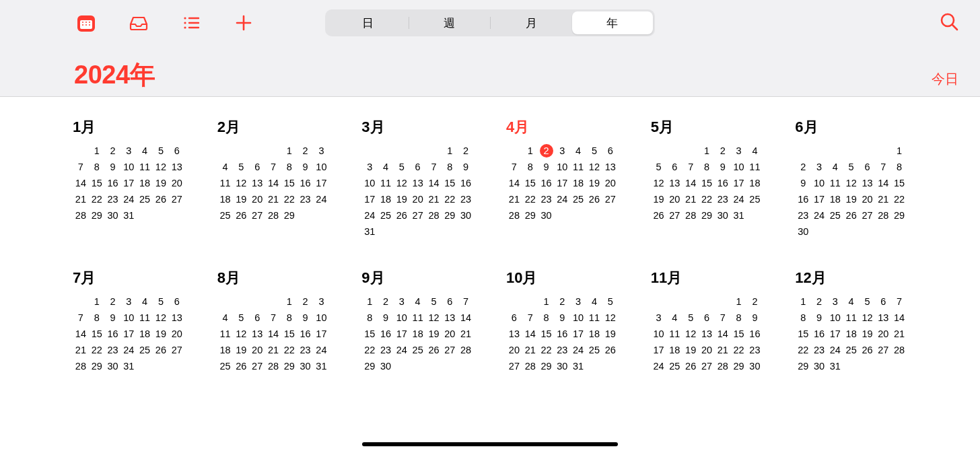 This screenshot has height=453, width=980. I want to click on day-cell: 26, so click(610, 350).